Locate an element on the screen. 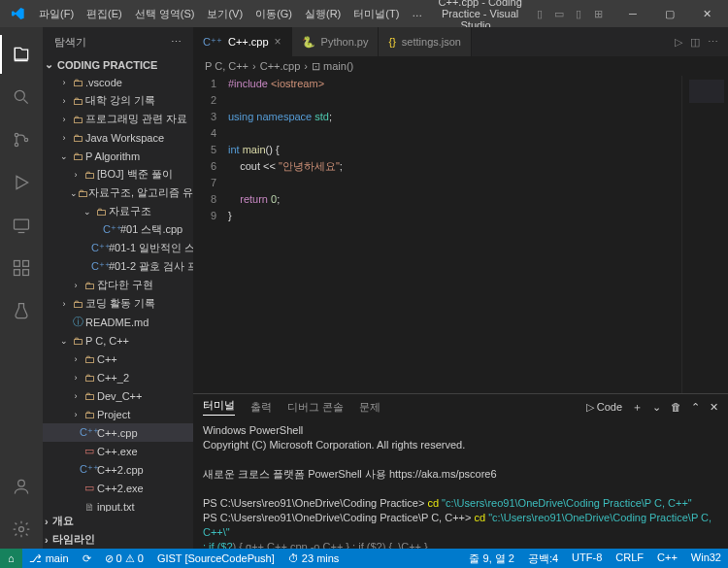 The image size is (728, 568). explorer-icon is located at coordinates (21, 54).